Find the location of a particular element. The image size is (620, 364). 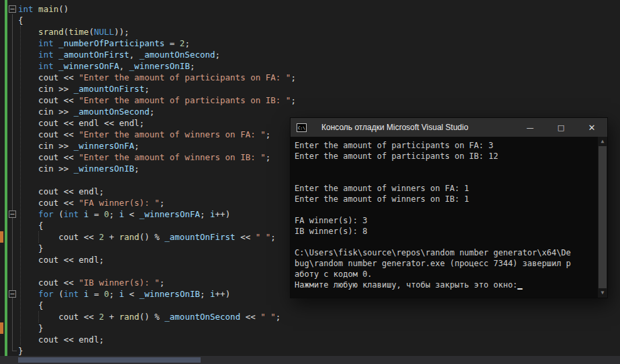

code-token: cout << endl << endl; is located at coordinates (81, 123).